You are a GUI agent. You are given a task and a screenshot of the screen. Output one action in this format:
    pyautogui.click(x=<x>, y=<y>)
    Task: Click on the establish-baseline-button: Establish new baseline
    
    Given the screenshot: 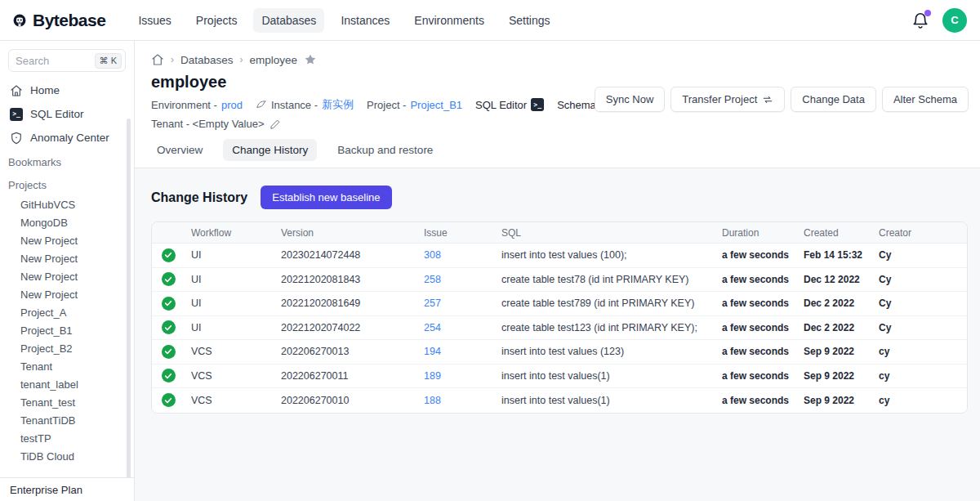 What is the action you would take?
    pyautogui.click(x=326, y=198)
    